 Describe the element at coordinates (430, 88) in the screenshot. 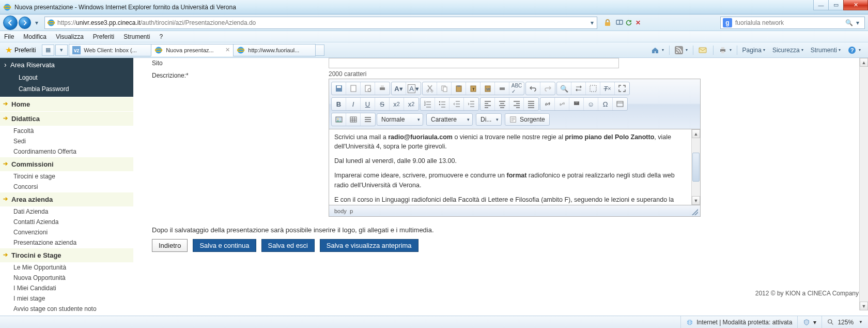

I see `toolbar-cut-button` at that location.